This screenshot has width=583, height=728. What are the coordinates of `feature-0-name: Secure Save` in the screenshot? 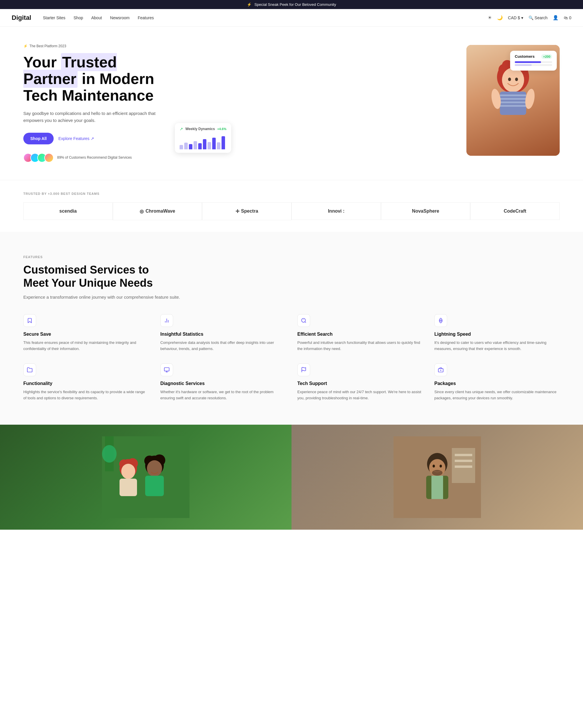 It's located at (86, 334).